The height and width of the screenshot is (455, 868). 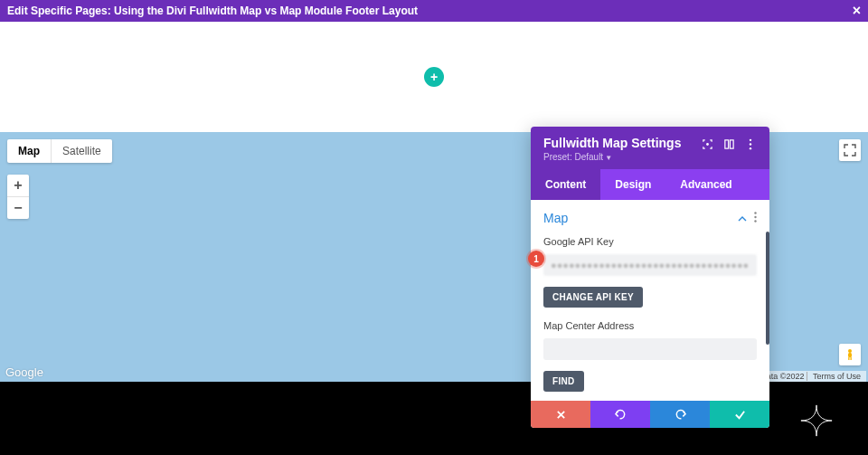 What do you see at coordinates (850, 150) in the screenshot?
I see `fullscreen-icon` at bounding box center [850, 150].